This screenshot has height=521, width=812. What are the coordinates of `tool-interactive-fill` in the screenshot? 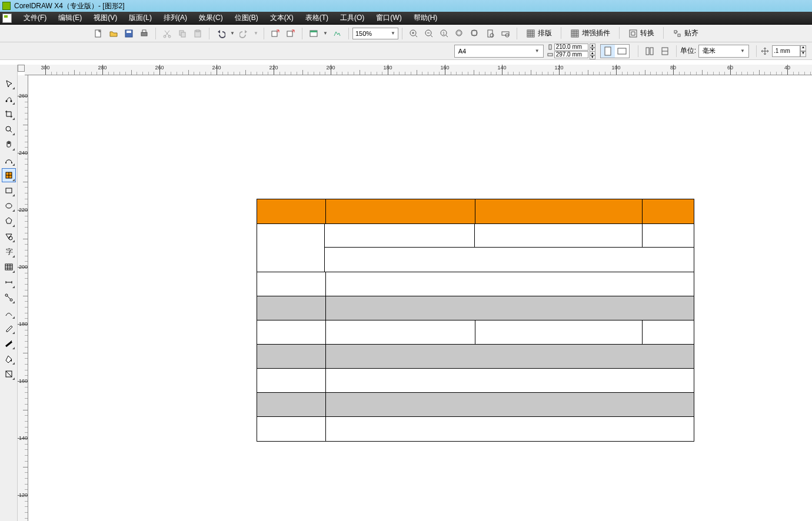 It's located at (9, 374).